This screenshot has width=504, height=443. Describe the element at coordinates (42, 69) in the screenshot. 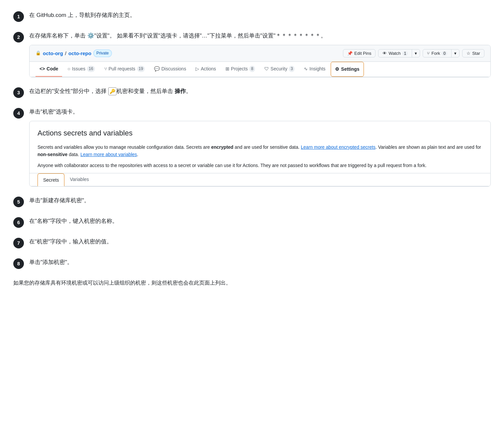

I see `code-icon: <>` at that location.